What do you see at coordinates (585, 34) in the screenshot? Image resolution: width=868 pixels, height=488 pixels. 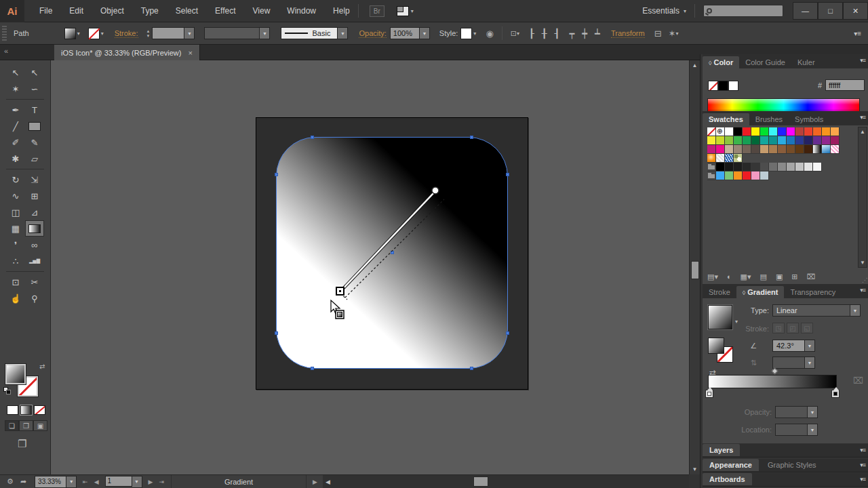 I see `align-middle-icon: ┿` at bounding box center [585, 34].